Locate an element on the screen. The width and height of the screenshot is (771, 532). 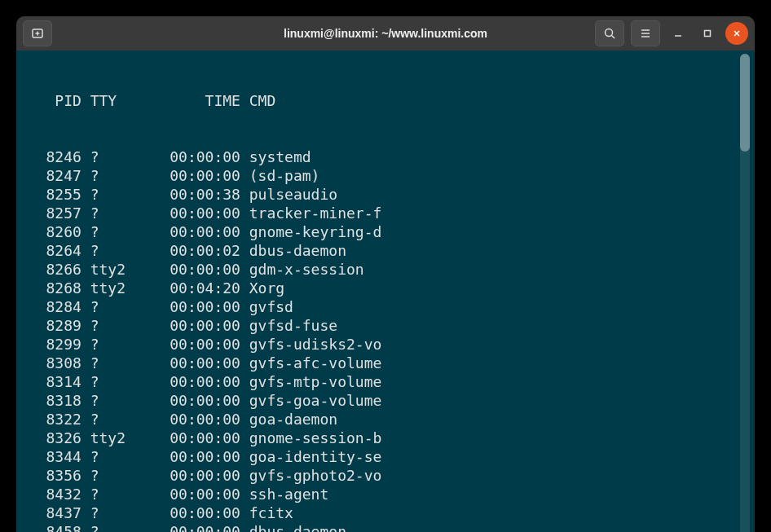
minimize-button is located at coordinates (678, 33).